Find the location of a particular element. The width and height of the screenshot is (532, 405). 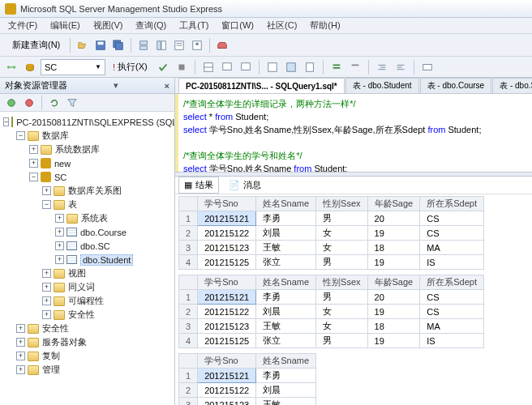

tree-tables: 表 is located at coordinates (73, 204).